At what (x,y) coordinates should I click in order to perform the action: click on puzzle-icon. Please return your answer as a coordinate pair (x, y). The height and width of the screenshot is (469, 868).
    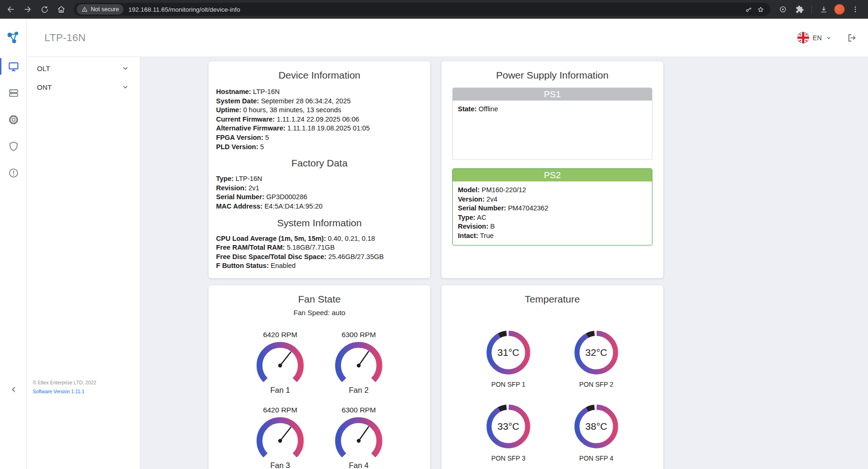
    Looking at the image, I should click on (800, 9).